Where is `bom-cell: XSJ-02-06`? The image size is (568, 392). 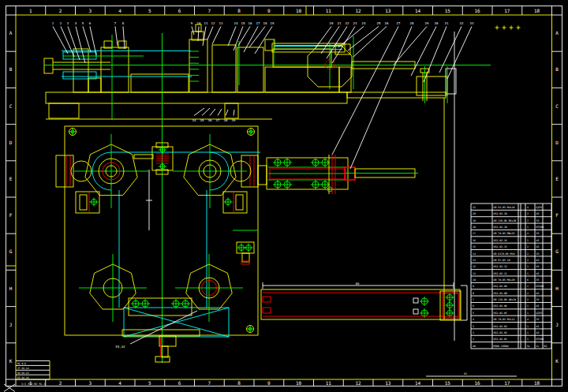
bom-cell: XSJ-02-06 is located at coordinates (500, 306).